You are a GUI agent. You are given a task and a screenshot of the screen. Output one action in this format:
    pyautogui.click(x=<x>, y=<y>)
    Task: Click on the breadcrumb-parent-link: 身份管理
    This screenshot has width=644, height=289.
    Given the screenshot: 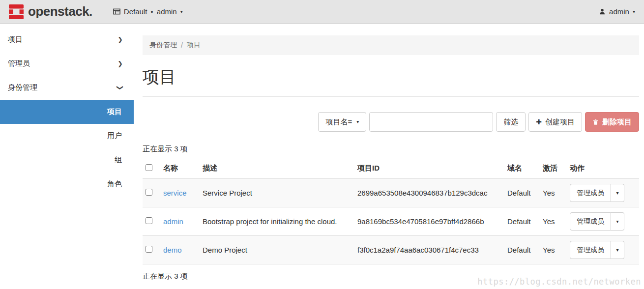 What is the action you would take?
    pyautogui.click(x=163, y=45)
    